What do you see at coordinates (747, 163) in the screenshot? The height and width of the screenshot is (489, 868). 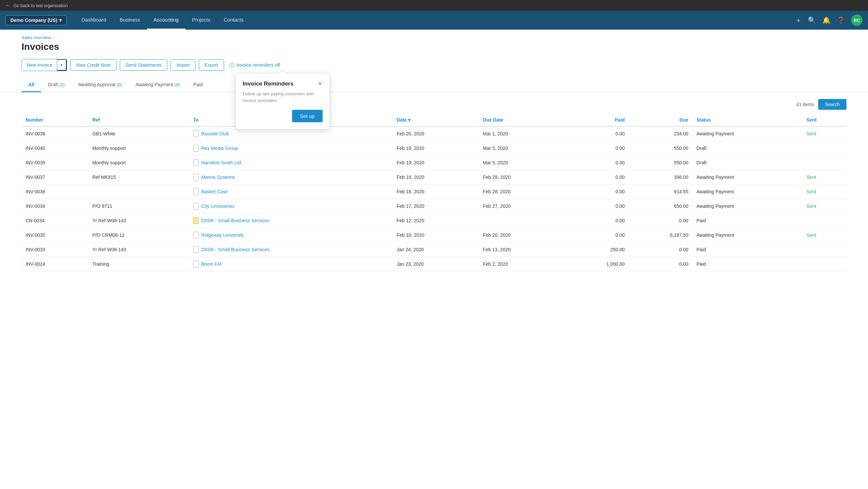 I see `cell-status: Draft` at bounding box center [747, 163].